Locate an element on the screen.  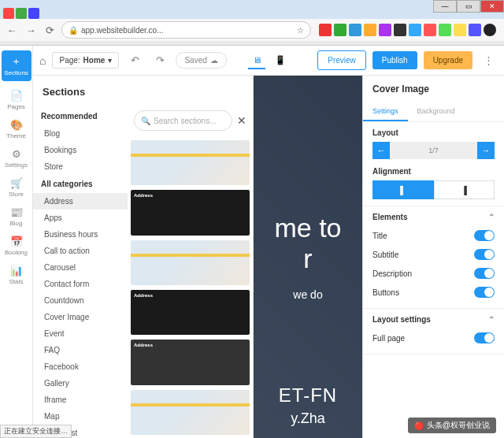
win-close: ✕ is located at coordinates (492, 6).